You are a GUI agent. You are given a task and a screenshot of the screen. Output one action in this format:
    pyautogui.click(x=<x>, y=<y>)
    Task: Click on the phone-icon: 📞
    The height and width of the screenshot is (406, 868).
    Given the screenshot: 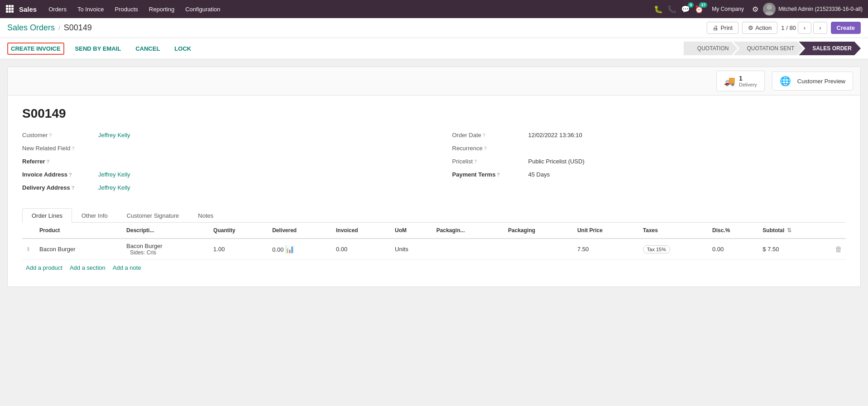 What is the action you would take?
    pyautogui.click(x=672, y=9)
    